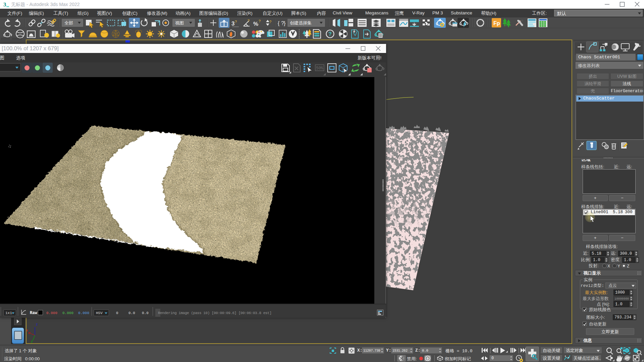 Image resolution: width=644 pixels, height=362 pixels. Describe the element at coordinates (320, 68) in the screenshot. I see `svg-text: 50%` at that location.